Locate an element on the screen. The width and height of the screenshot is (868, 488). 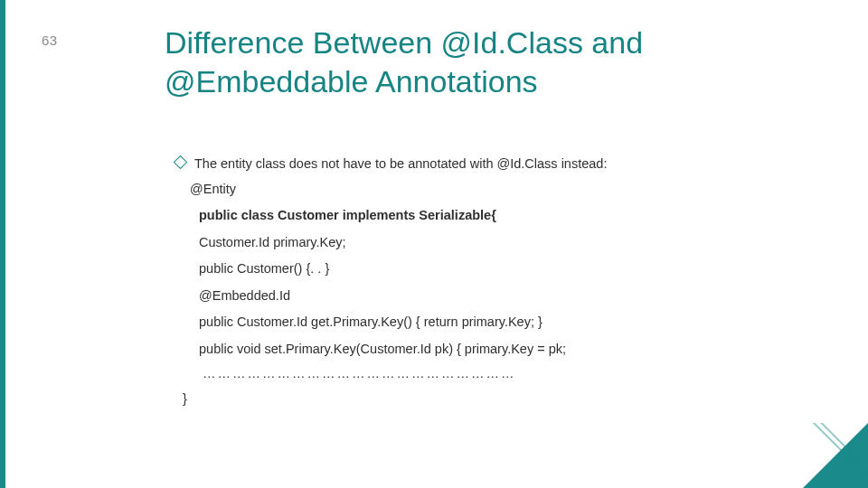
page-number: 63 is located at coordinates (50, 40).